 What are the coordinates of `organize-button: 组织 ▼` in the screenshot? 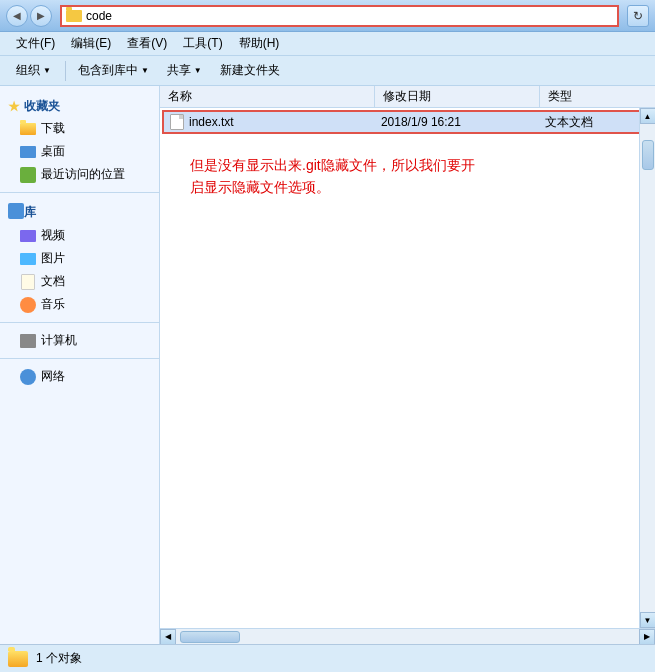 It's located at (34, 70).